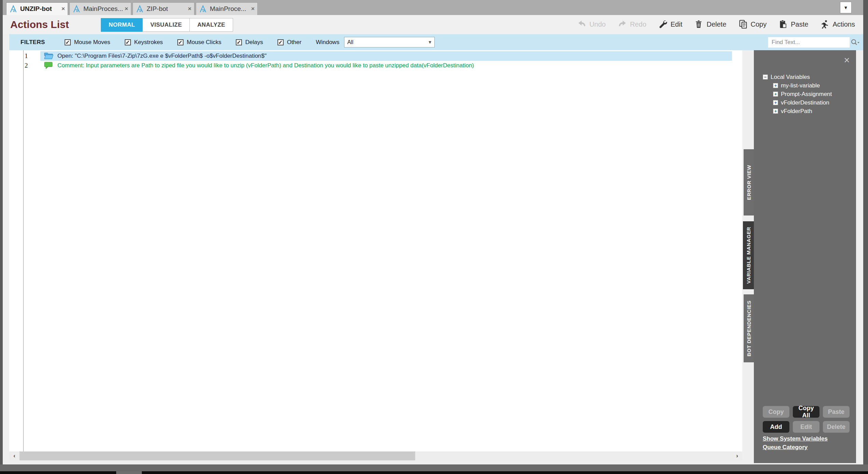 The image size is (868, 474). I want to click on search-icon, so click(855, 42).